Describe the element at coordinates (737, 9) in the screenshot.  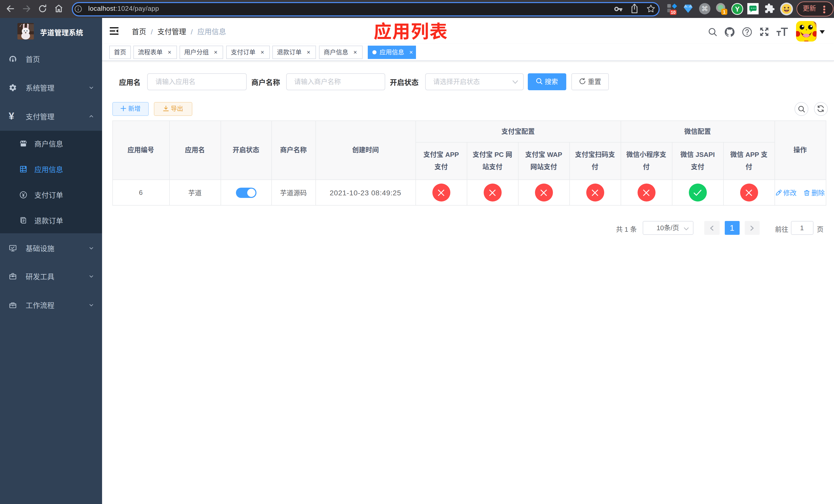
I see `svg-text: Y` at that location.